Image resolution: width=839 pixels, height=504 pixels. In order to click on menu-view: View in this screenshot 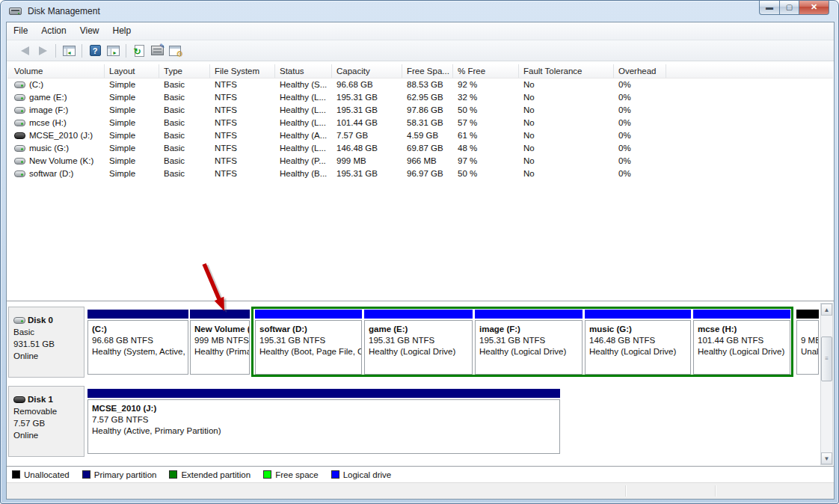, I will do `click(90, 31)`.